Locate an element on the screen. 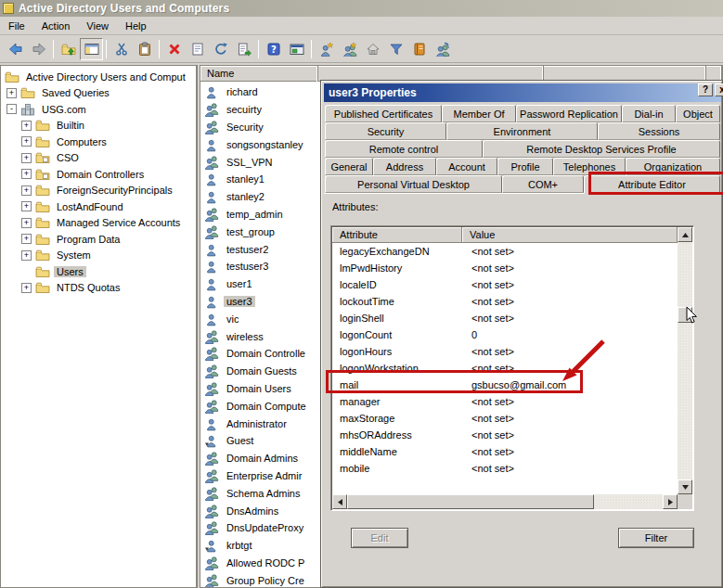 Image resolution: width=723 pixels, height=588 pixels. home-icon is located at coordinates (373, 49).